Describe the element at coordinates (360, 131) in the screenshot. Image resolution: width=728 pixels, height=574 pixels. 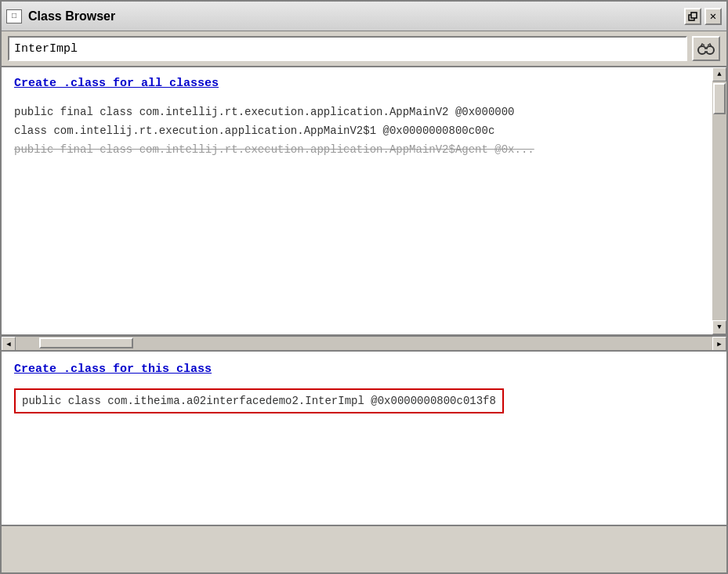
I see `class-list: public final class com.intellij.rt.execu…` at that location.